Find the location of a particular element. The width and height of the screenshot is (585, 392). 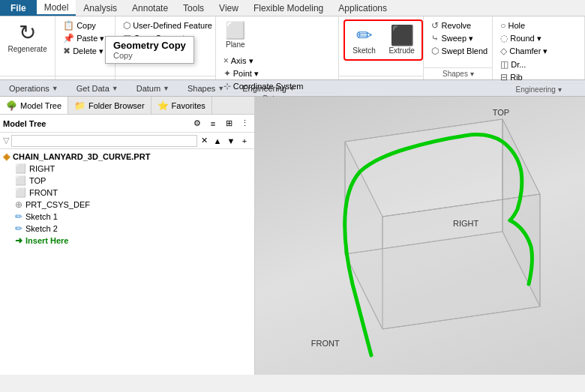

sketch1-icon: ✏ is located at coordinates (19, 217).